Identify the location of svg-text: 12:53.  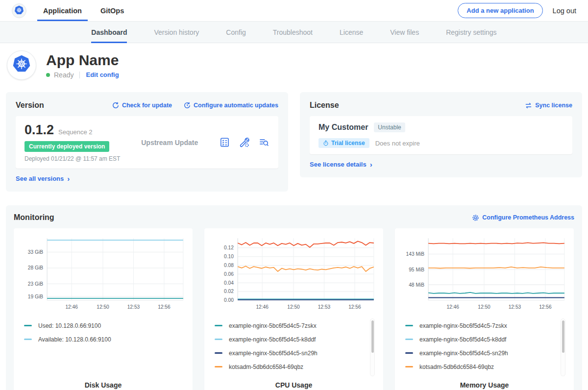
(515, 307).